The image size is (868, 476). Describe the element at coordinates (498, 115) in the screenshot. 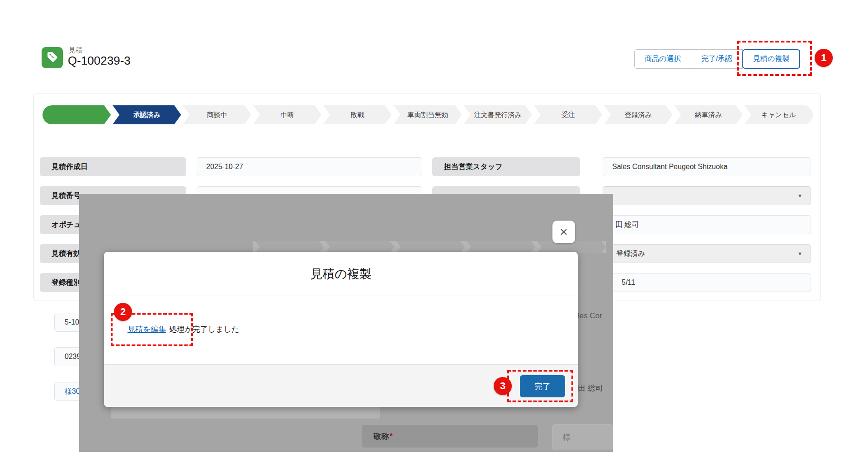

I see `path-stage-po-issued: 注文書発行済み` at that location.